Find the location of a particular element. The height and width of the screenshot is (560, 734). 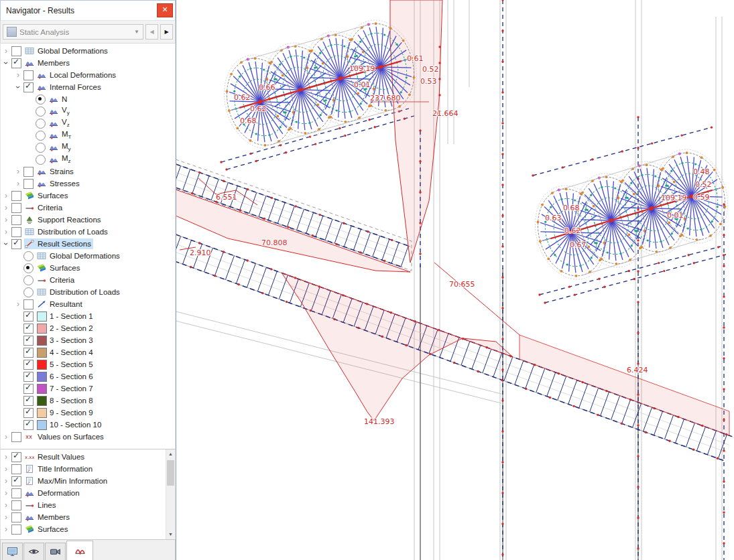

tab-views is located at coordinates (55, 551).